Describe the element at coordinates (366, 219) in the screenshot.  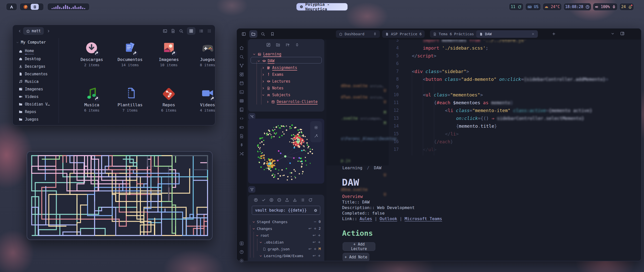
I see `note-link-aules: Aules` at that location.